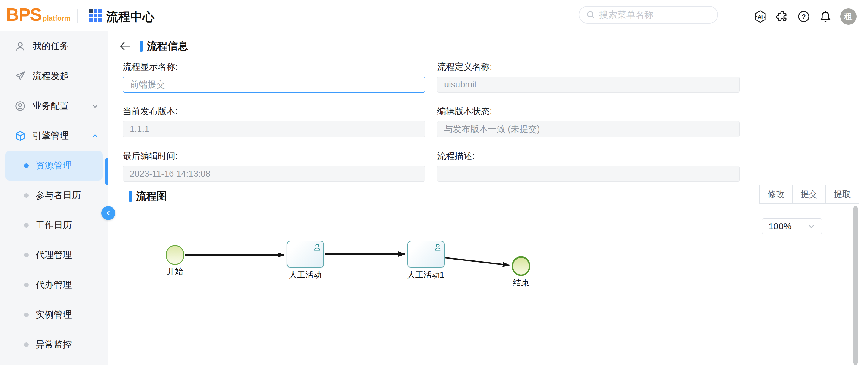  Describe the element at coordinates (54, 315) in the screenshot. I see `sidebar-subitem-instance-management: 实例管理` at that location.